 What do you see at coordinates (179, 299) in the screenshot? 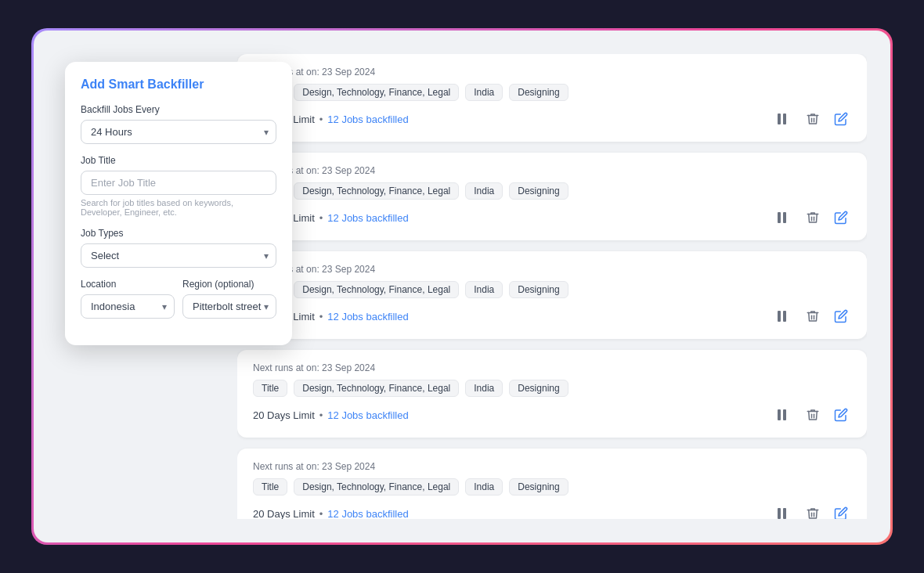
I see `location-group: Location Indonesia India USA Region (opt…` at bounding box center [179, 299].